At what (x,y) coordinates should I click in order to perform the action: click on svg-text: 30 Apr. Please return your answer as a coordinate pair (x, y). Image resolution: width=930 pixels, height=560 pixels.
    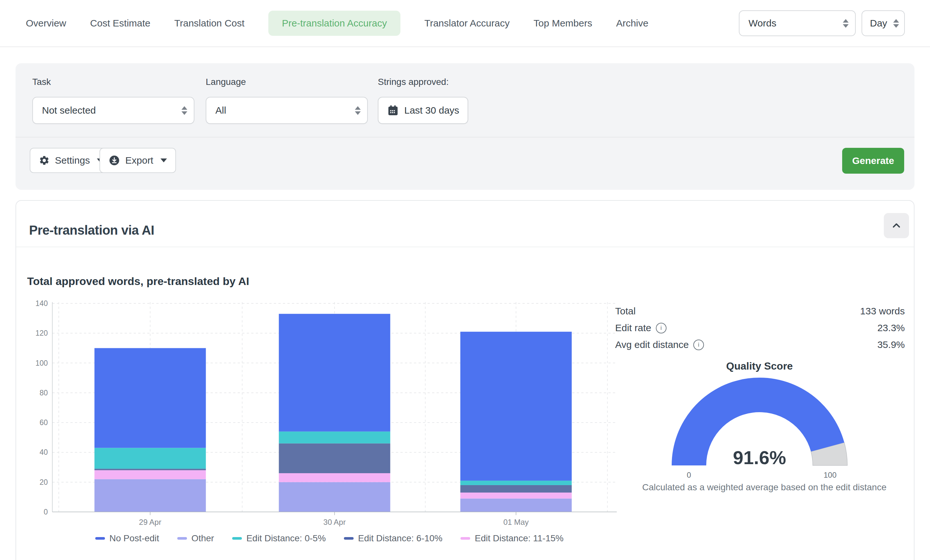
    Looking at the image, I should click on (334, 522).